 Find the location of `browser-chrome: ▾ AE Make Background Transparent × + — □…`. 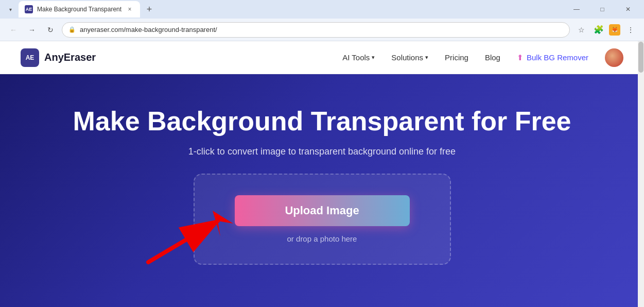

browser-chrome: ▾ AE Make Background Transparent × + — □… is located at coordinates (322, 21).